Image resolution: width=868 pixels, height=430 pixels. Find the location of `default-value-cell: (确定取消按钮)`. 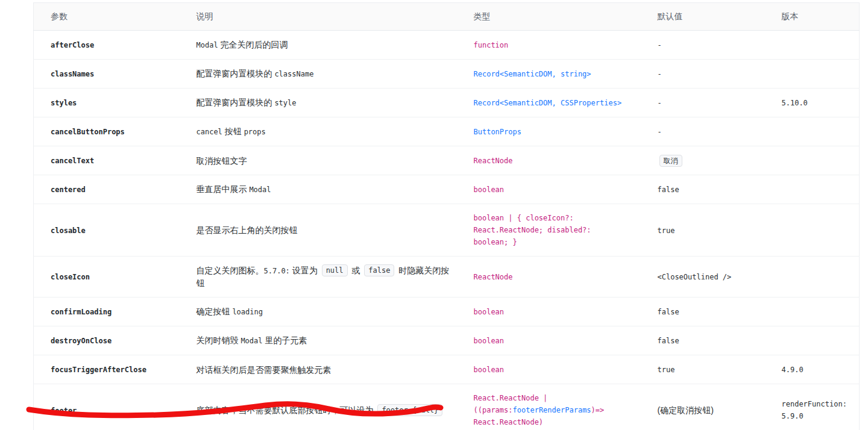

default-value-cell: (确定取消按钮) is located at coordinates (710, 407).